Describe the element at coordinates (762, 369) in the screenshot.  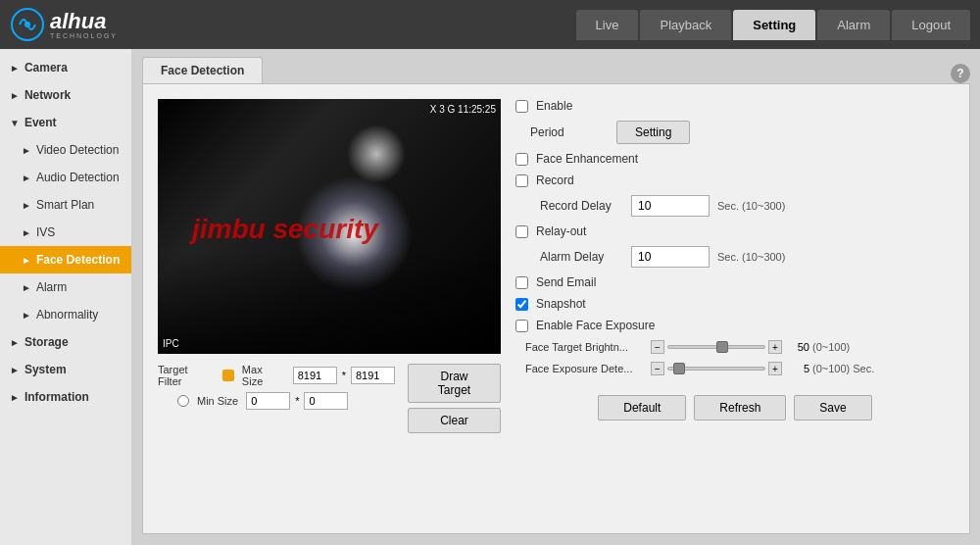
I see `face-exposure-dete-slider: − + 5 (0~100) Sec.` at that location.